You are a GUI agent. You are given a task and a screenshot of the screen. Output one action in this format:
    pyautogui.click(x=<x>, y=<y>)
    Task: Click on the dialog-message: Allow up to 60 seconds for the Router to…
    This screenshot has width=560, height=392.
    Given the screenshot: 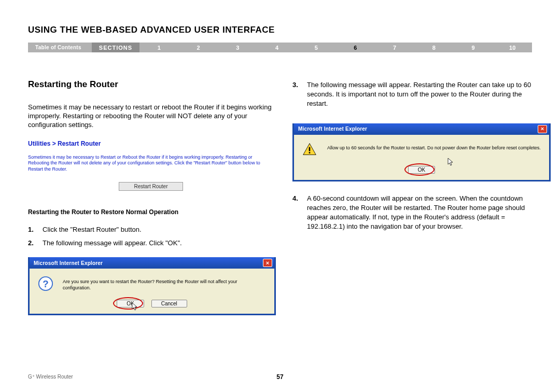 What is the action you would take?
    pyautogui.click(x=434, y=147)
    